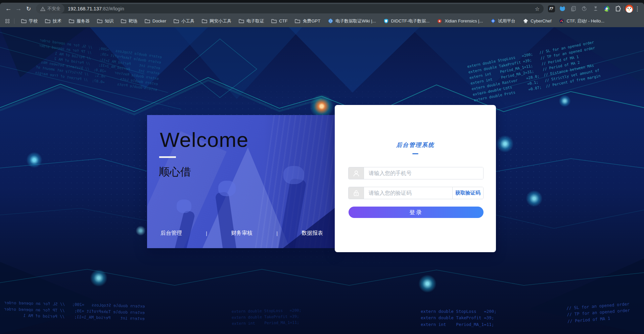 Image resolution: width=644 pixels, height=334 pixels. Describe the element at coordinates (312, 233) in the screenshot. I see `link-data-report: 数据报表` at that location.